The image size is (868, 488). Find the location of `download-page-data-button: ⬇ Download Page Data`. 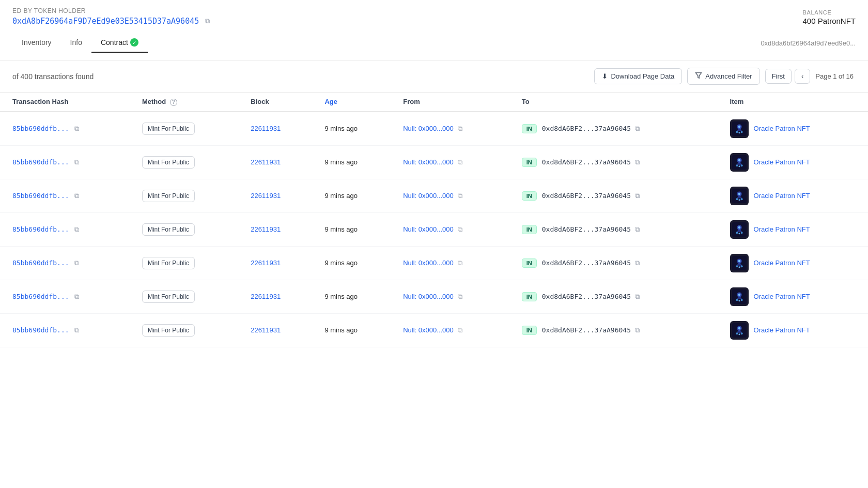

download-page-data-button: ⬇ Download Page Data is located at coordinates (638, 77).